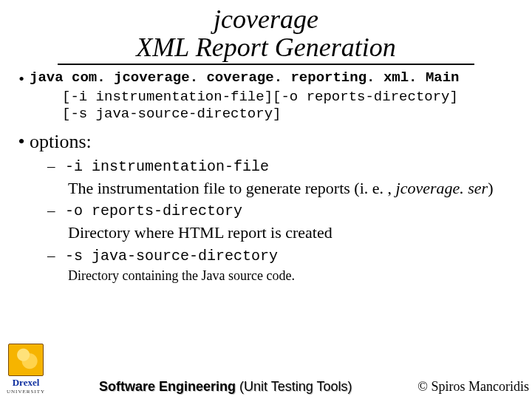  Describe the element at coordinates (290, 98) in the screenshot. I see `command-args-1: [-i instrumentation-file][-o reports-dir…` at that location.